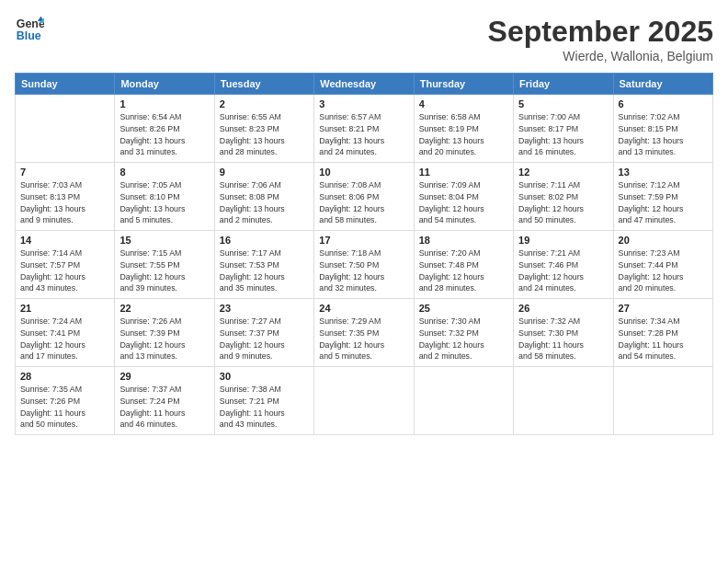 This screenshot has height=563, width=728. I want to click on calendar-cell: 8Sunrise: 7:05 AM Sunset: 8:10 PM Daylig…, so click(165, 197).